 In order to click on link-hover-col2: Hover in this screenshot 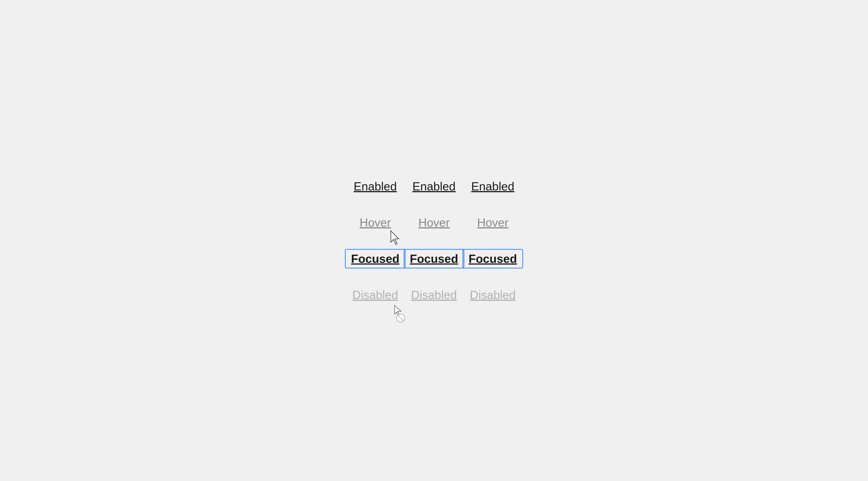, I will do `click(434, 222)`.